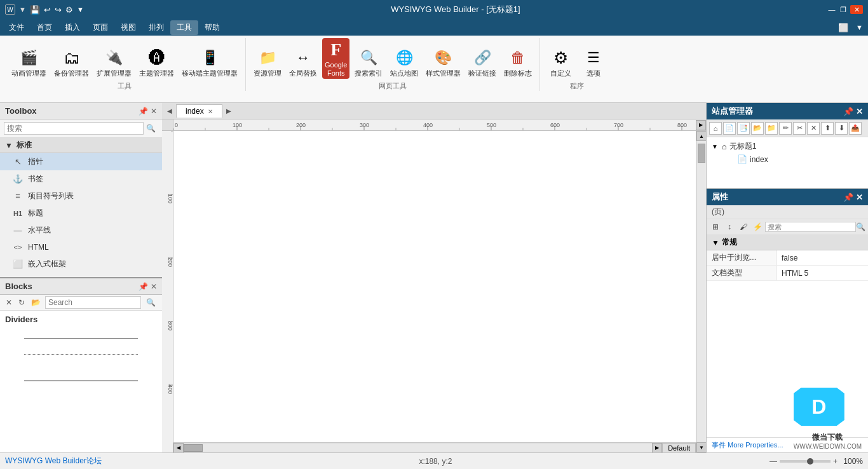 The image size is (868, 469). I want to click on sm-btn-6: ✏, so click(785, 128).